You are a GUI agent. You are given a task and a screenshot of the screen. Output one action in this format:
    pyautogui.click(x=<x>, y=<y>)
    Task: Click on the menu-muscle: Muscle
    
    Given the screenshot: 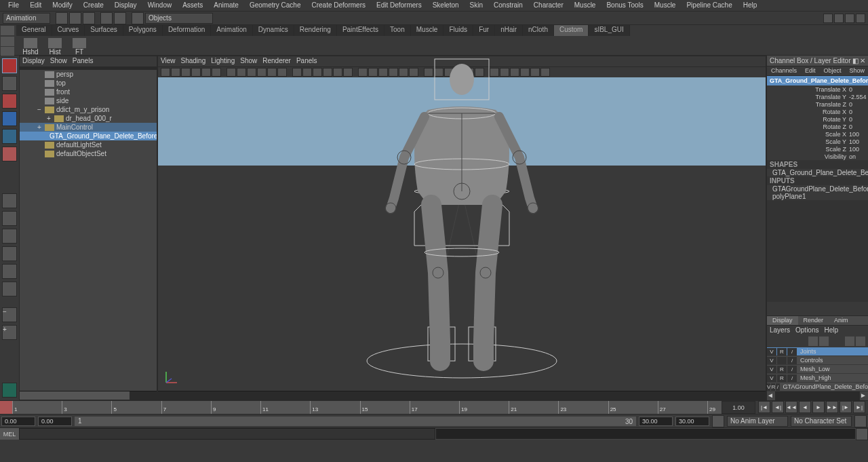 What is the action you would take?
    pyautogui.click(x=585, y=5)
    